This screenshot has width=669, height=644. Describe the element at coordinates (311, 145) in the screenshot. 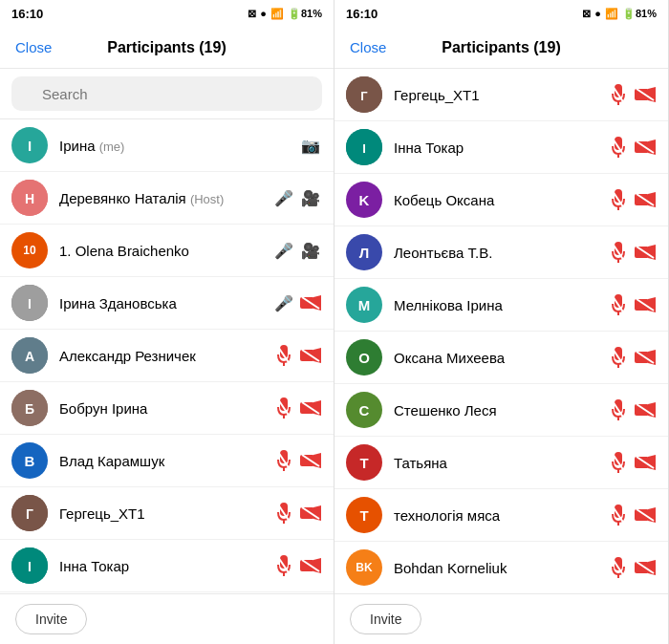

I see `icons-group: 📷` at that location.